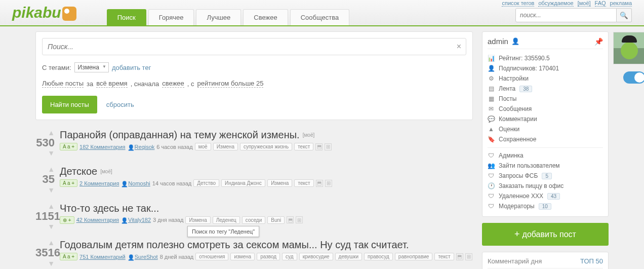 This screenshot has width=644, height=269. Describe the element at coordinates (414, 256) in the screenshot. I see `tag: равноправие` at that location.